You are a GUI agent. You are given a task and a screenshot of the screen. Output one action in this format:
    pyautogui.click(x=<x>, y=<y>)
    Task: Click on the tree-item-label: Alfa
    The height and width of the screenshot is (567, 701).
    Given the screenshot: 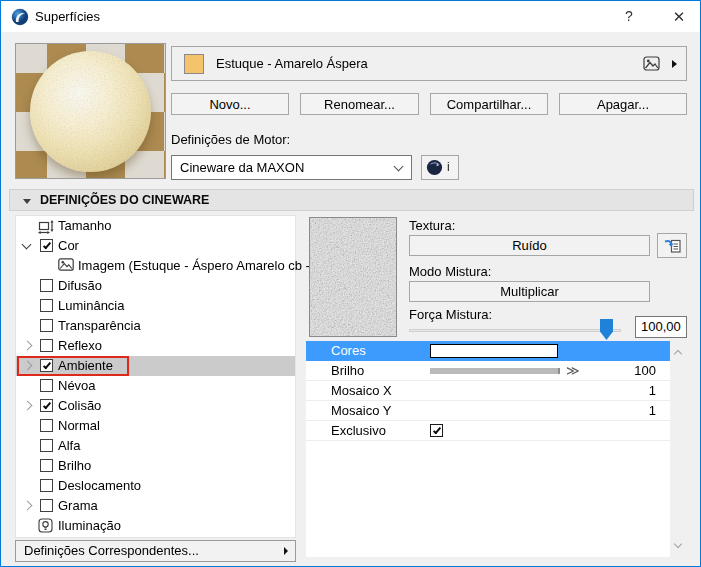 What is the action you would take?
    pyautogui.click(x=69, y=446)
    